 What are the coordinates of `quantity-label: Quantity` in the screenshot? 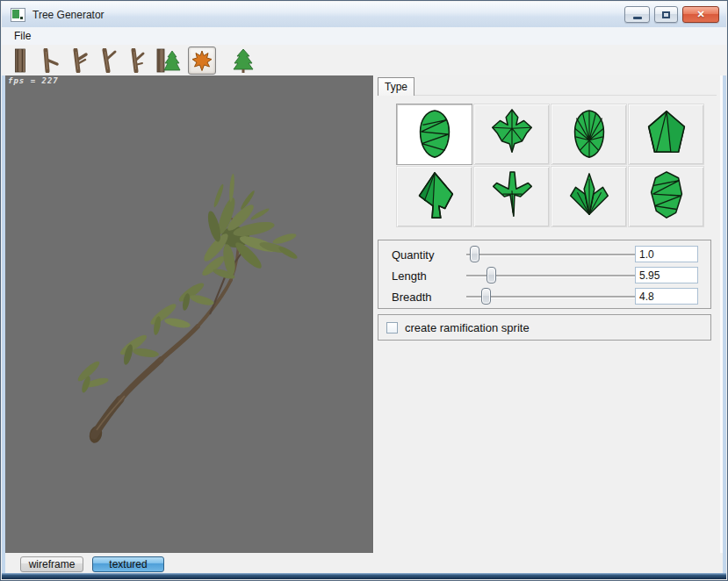 It's located at (413, 255).